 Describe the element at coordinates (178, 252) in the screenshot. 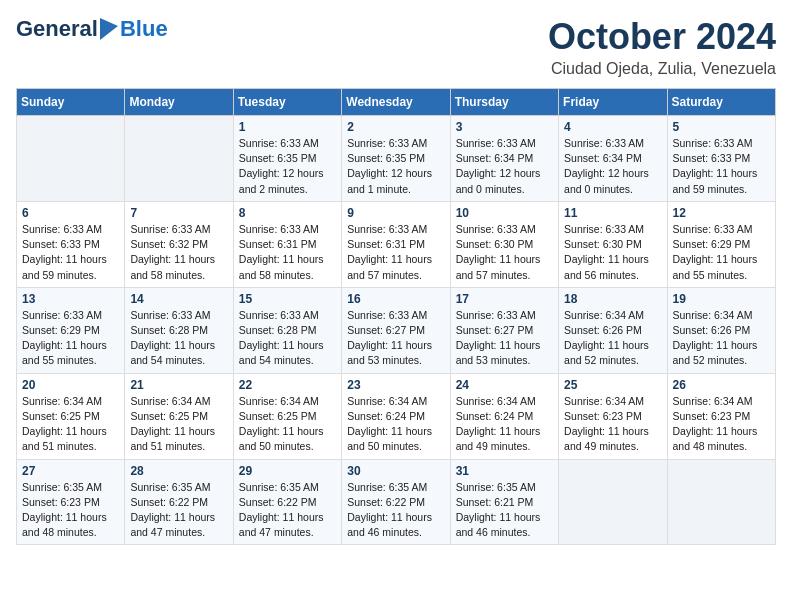

I see `day-info: Sunrise: 6:33 AMSunset: 6:32 PMDaylight:…` at that location.